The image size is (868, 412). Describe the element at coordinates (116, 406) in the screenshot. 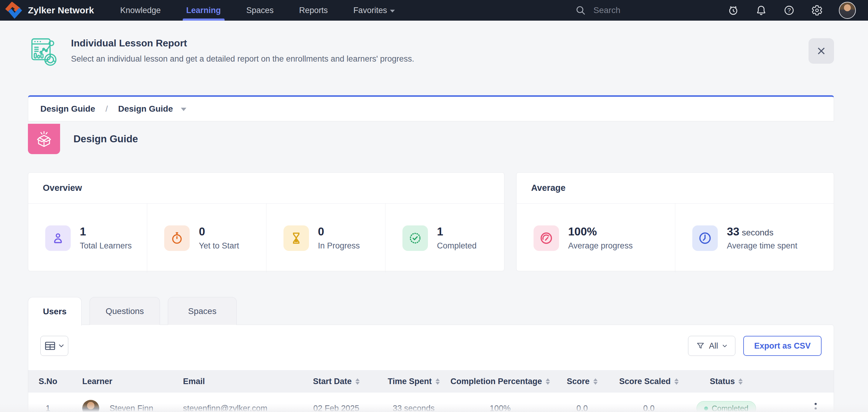

I see `cell-learner: Steven Finn` at that location.